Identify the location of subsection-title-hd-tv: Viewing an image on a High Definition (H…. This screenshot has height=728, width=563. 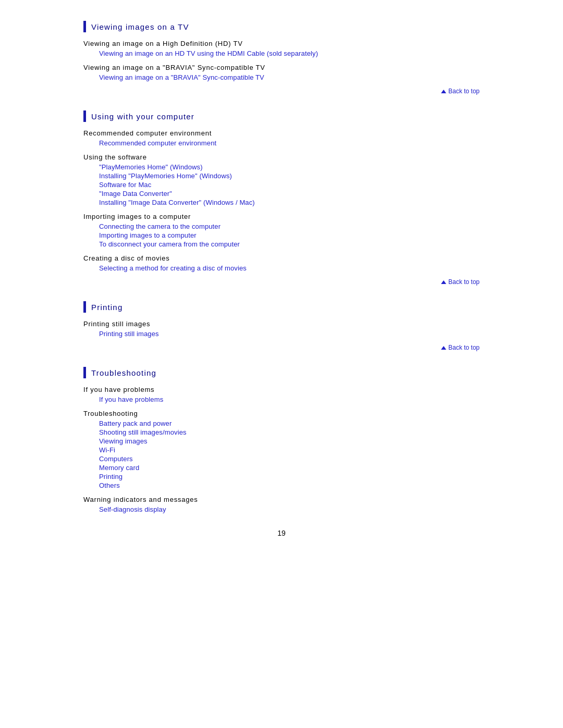
(282, 44).